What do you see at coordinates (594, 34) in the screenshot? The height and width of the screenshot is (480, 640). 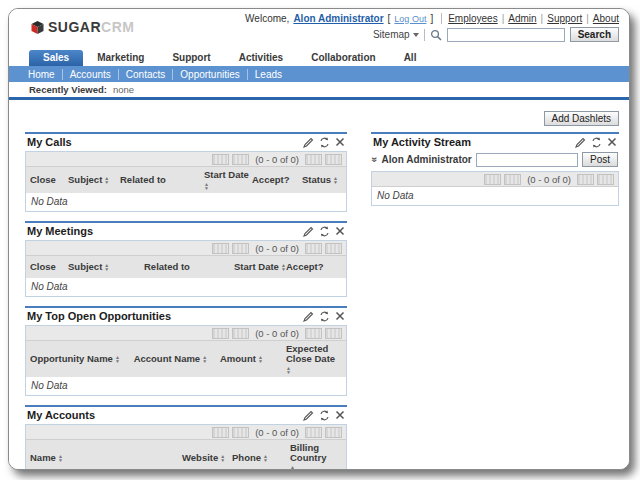 I see `search-button: Search` at bounding box center [594, 34].